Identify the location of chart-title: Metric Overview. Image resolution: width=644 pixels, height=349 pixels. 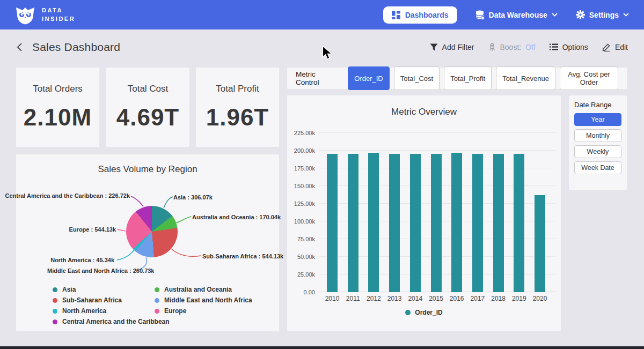
(424, 112).